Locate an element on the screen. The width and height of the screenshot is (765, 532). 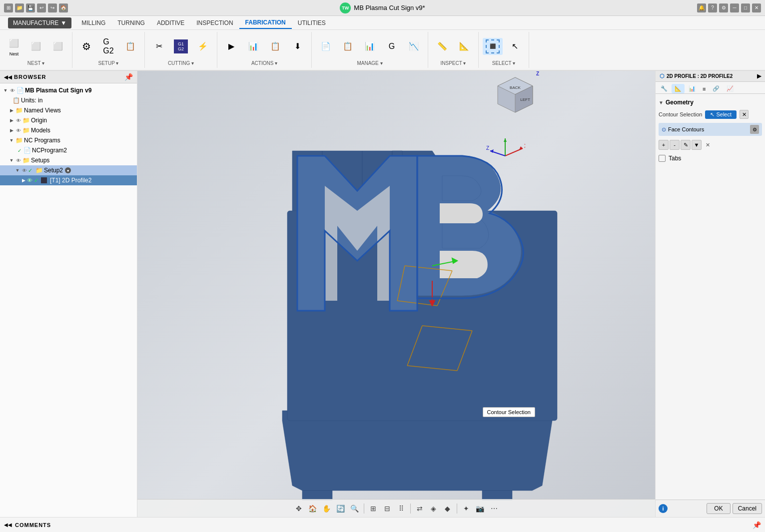
setup-btn-2: GG2 is located at coordinates (108, 46).